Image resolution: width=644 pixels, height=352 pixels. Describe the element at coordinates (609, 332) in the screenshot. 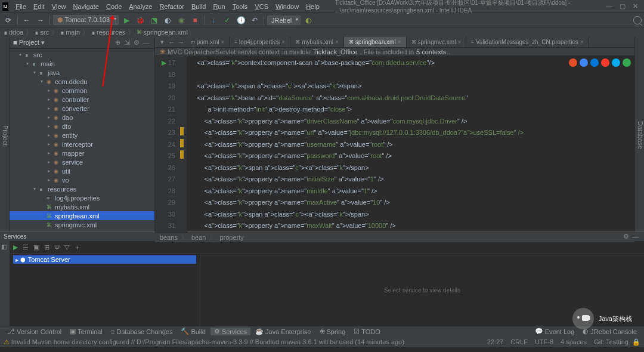

I see `toolwindow-jrebel-console: ◐ JRebel Console` at that location.